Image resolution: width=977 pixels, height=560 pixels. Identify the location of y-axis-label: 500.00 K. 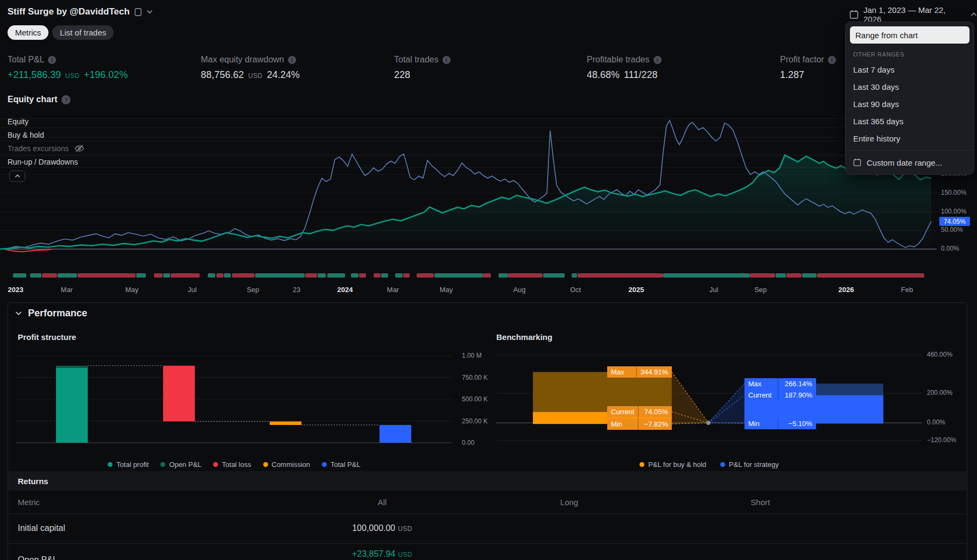
(475, 399).